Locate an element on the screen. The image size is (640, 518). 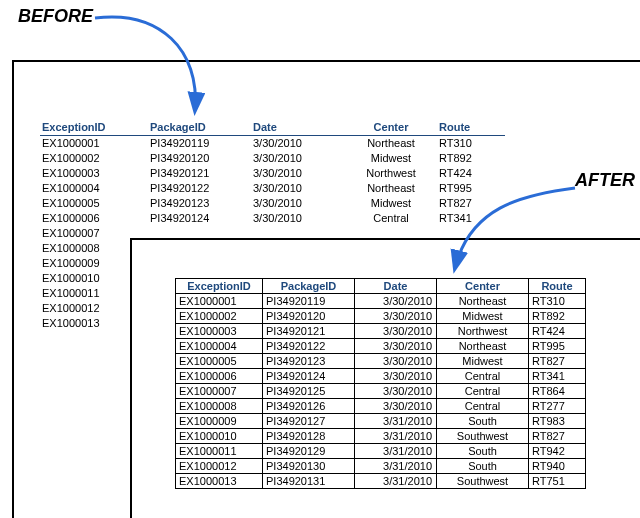
table-cell: RT892 is located at coordinates (471, 158).